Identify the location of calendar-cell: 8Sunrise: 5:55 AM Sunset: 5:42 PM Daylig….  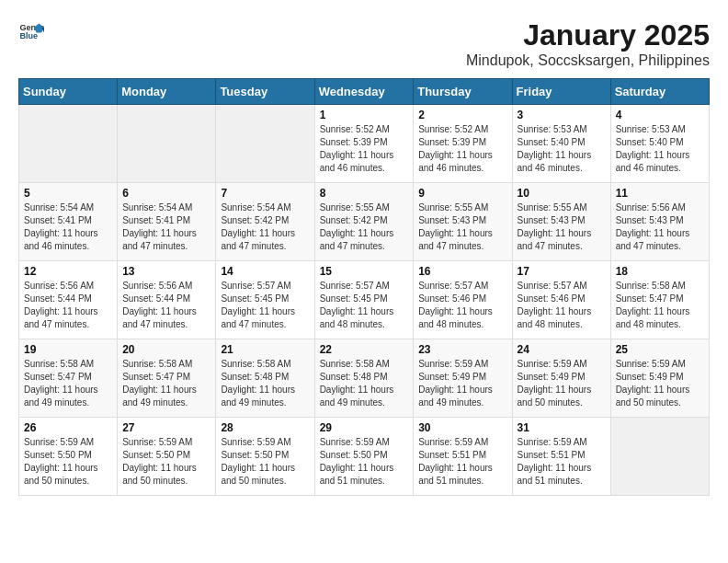
(364, 223).